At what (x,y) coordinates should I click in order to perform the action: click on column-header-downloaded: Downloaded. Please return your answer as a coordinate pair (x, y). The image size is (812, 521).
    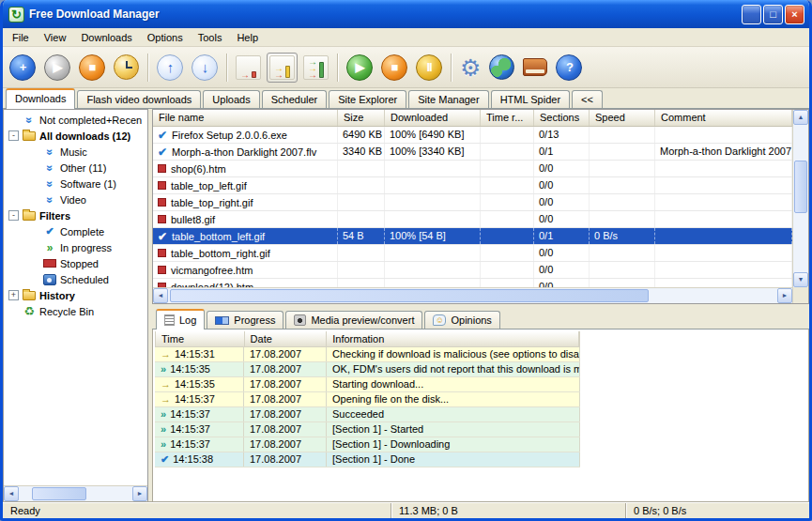
    Looking at the image, I should click on (433, 118).